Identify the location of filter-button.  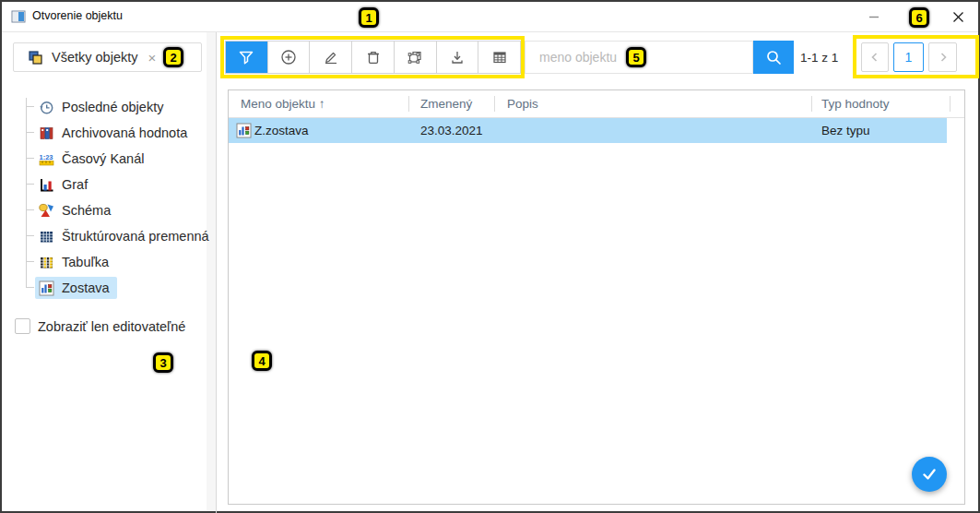
(247, 57).